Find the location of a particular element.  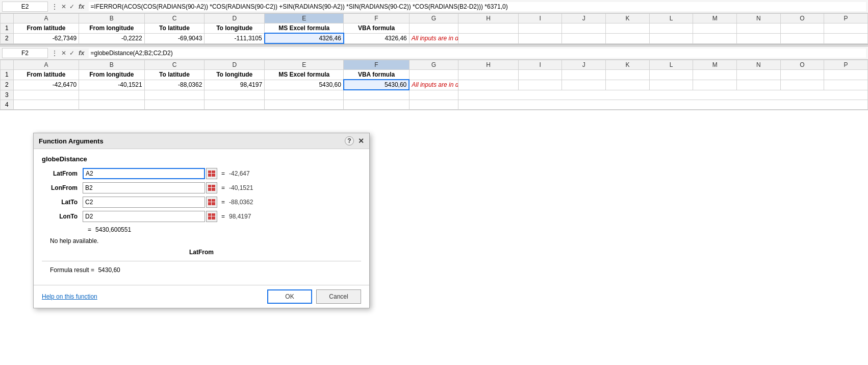

top-r1-p is located at coordinates (846, 29).